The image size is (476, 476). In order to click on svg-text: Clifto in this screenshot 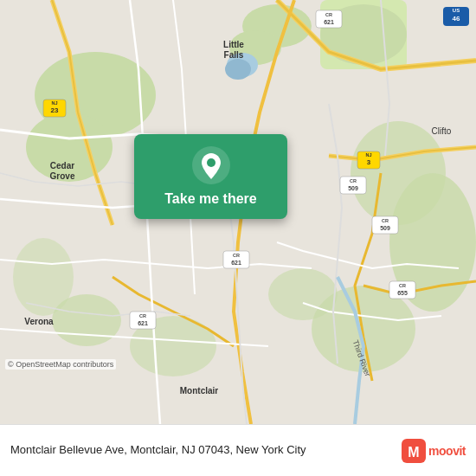, I will do `click(441, 132)`.